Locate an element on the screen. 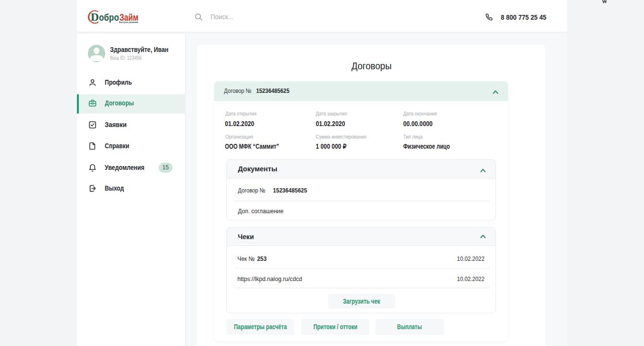 This screenshot has width=644, height=346. svg-text: D is located at coordinates (95, 17).